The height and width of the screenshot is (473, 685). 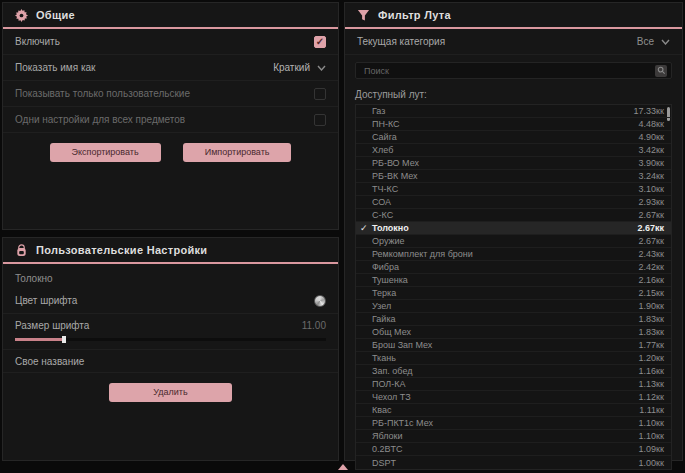 What do you see at coordinates (652, 293) in the screenshot?
I see `loot-item-value: 2.15кк` at bounding box center [652, 293].